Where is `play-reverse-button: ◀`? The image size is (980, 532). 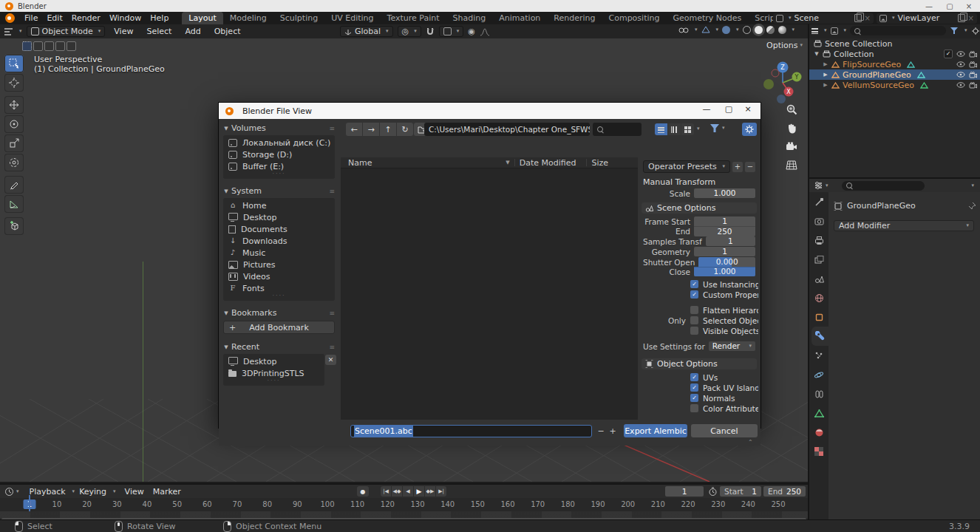 play-reverse-button: ◀ is located at coordinates (408, 491).